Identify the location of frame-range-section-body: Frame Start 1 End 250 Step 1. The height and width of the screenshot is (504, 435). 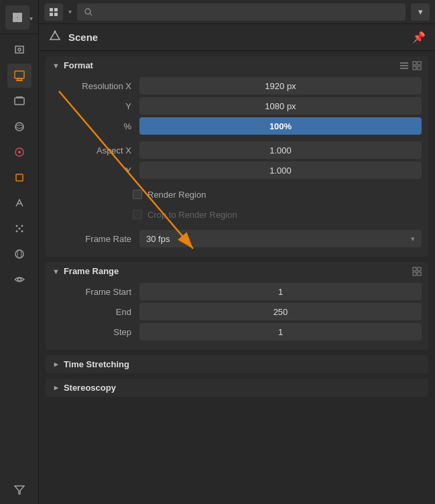
(237, 315).